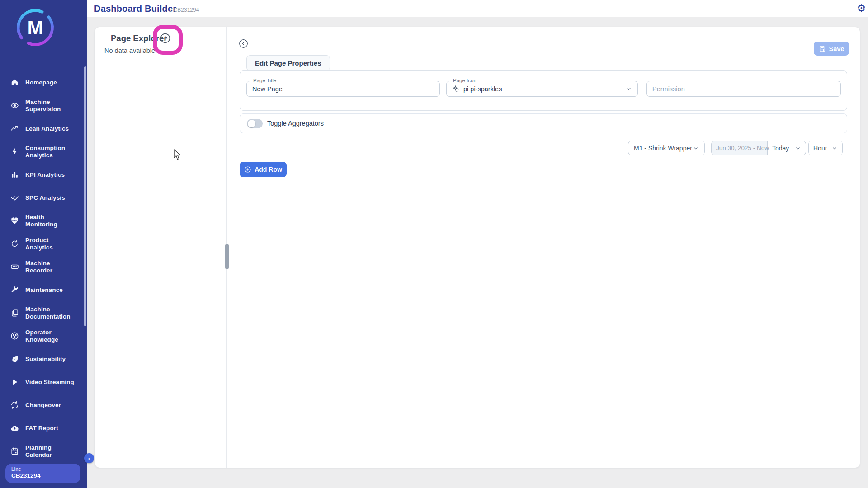 This screenshot has width=868, height=488. Describe the element at coordinates (14, 244) in the screenshot. I see `refresh-icon` at that location.